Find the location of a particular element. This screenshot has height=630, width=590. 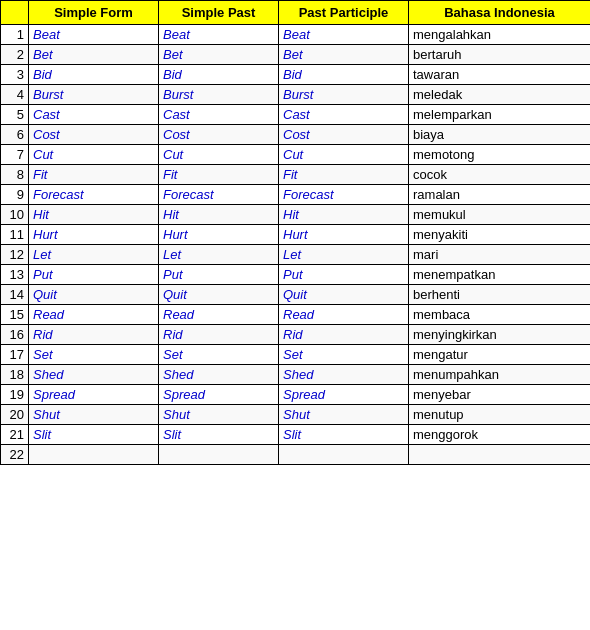

meaning: memotong is located at coordinates (500, 155).